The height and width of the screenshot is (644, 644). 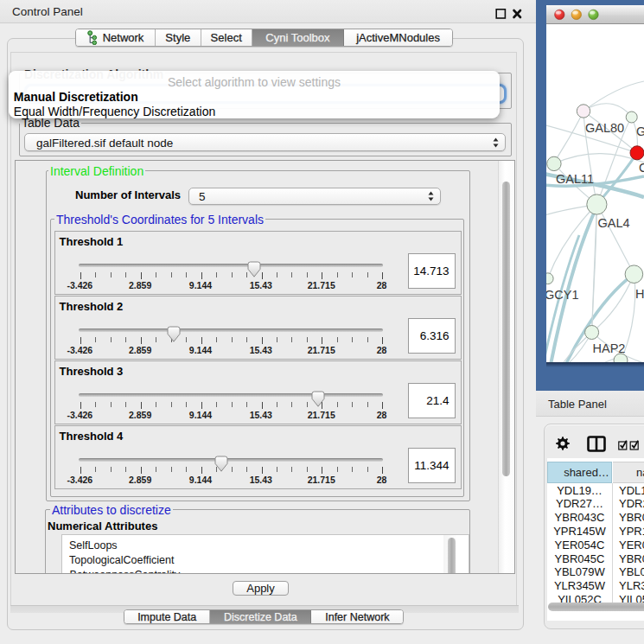 What do you see at coordinates (609, 348) in the screenshot?
I see `svg-text: HAP2` at bounding box center [609, 348].